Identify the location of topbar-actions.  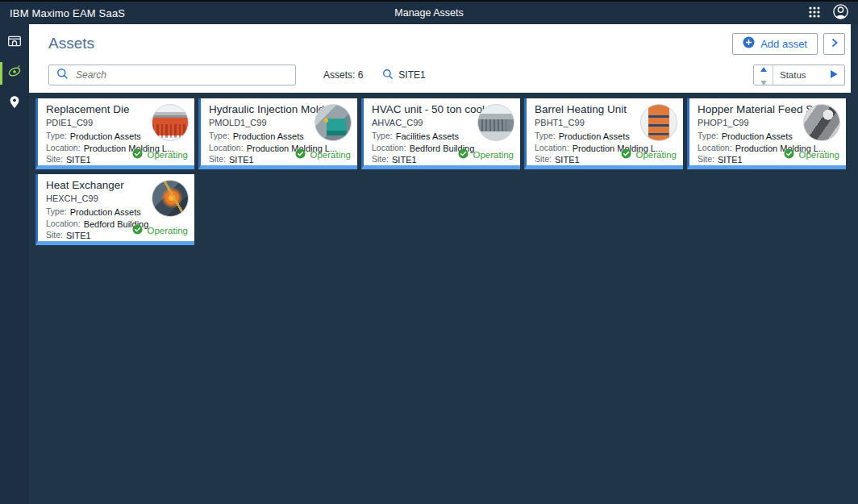
(828, 13).